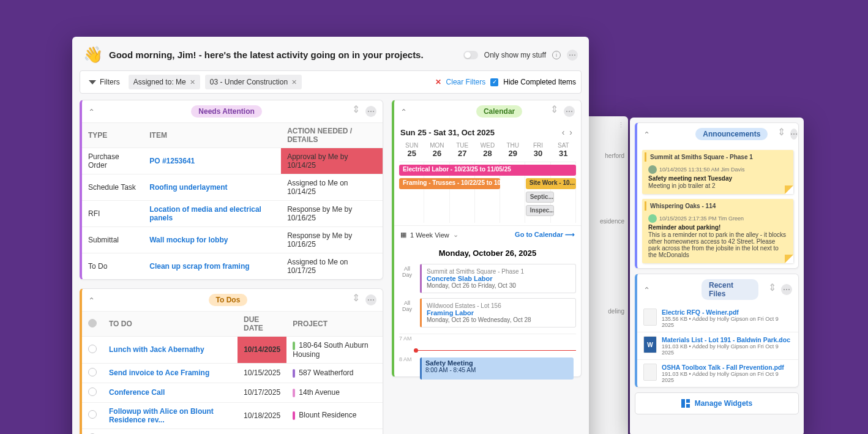 This screenshot has width=868, height=434. Describe the element at coordinates (717, 196) in the screenshot. I see `announcements-card: ⌄ Announcements ⇕ ⋯ Summit at Smiths Squ…` at that location.